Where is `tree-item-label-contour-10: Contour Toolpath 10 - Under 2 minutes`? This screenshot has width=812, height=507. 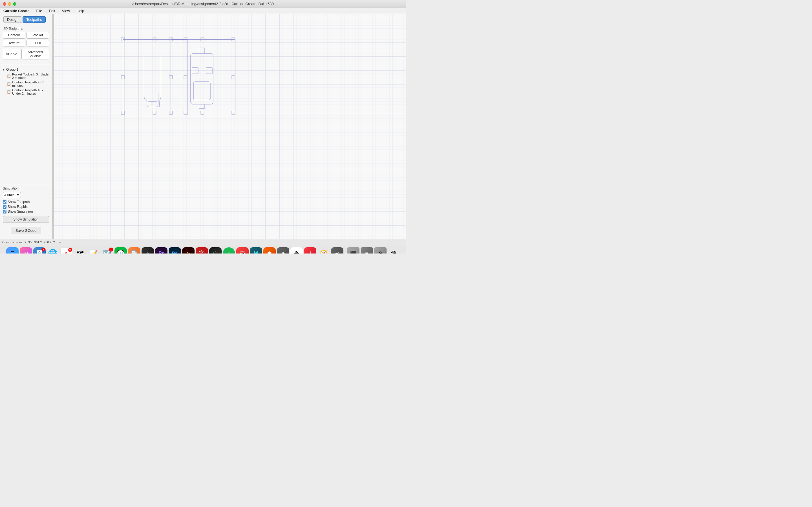
tree-item-label-contour-10: Contour Toolpath 10 - Under 2 minutes is located at coordinates (31, 92).